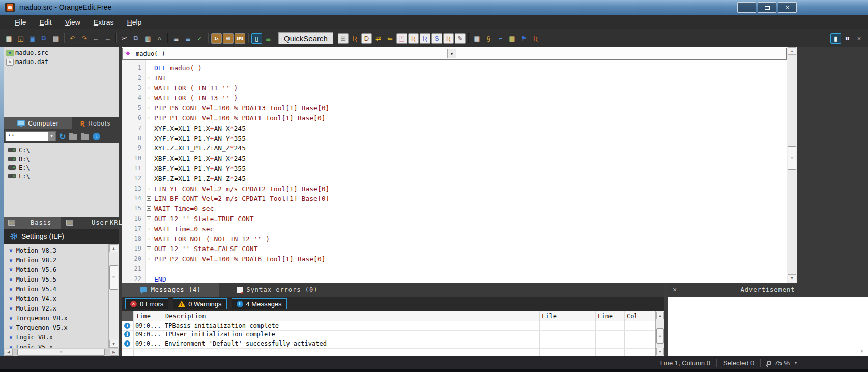 The height and width of the screenshot is (372, 868). Describe the element at coordinates (306, 38) in the screenshot. I see `quicksearch-box: QuickSearch` at that location.